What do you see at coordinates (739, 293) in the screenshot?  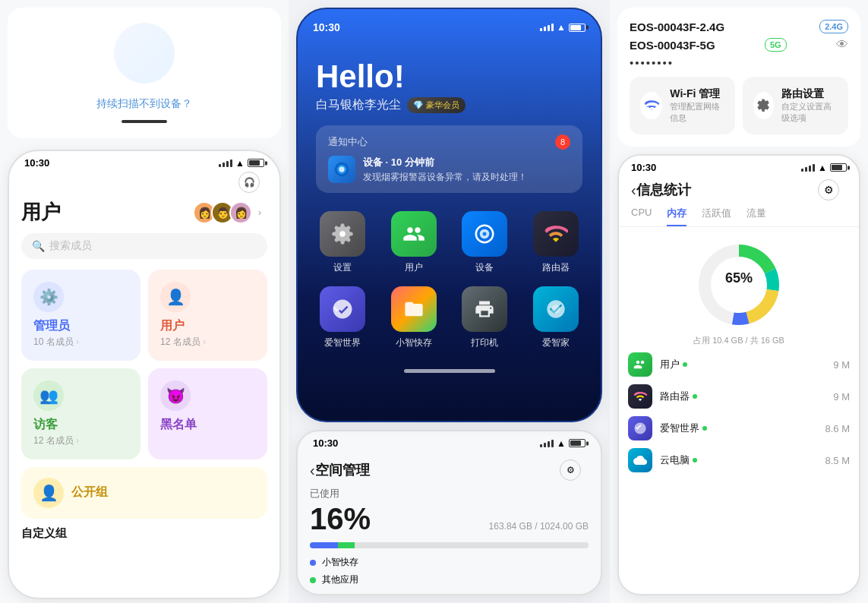 I see `donut-chart: 65% 占用 10.4 GB / 共 16 GB` at bounding box center [739, 293].